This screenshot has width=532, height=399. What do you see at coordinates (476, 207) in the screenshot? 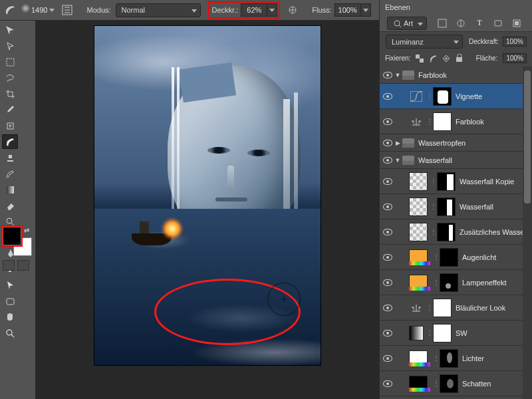
I see `layer-name: Wasserfall` at bounding box center [476, 207].